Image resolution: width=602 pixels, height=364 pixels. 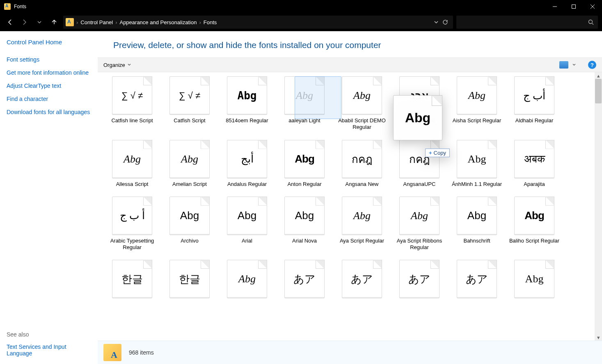 I want to click on font-item: अबकAparajita, so click(x=534, y=164).